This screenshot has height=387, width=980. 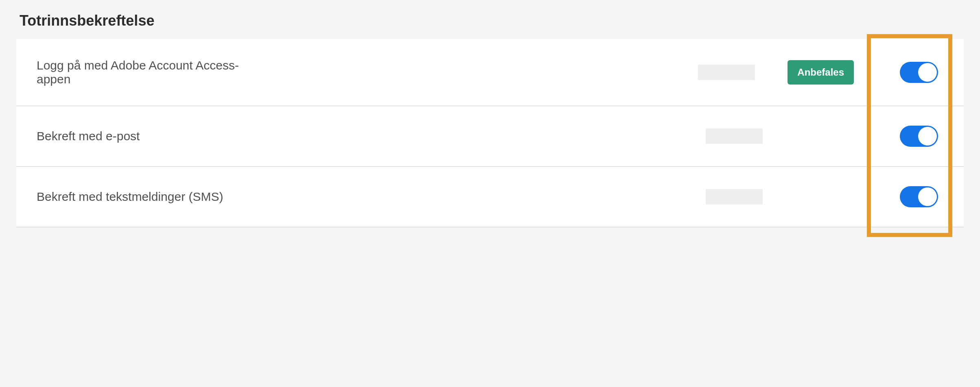 I want to click on toggle-sms, so click(x=919, y=197).